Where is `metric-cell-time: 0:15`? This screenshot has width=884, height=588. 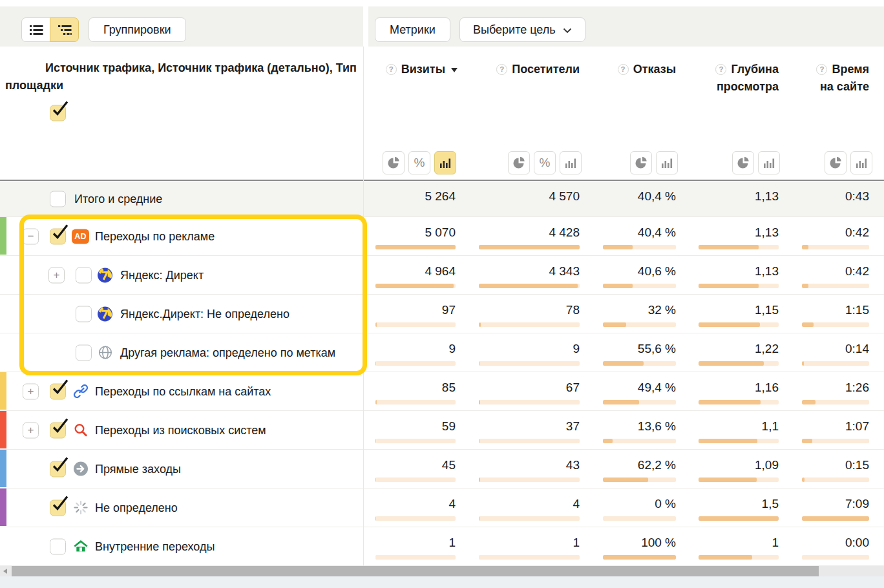 metric-cell-time: 0:15 is located at coordinates (824, 469).